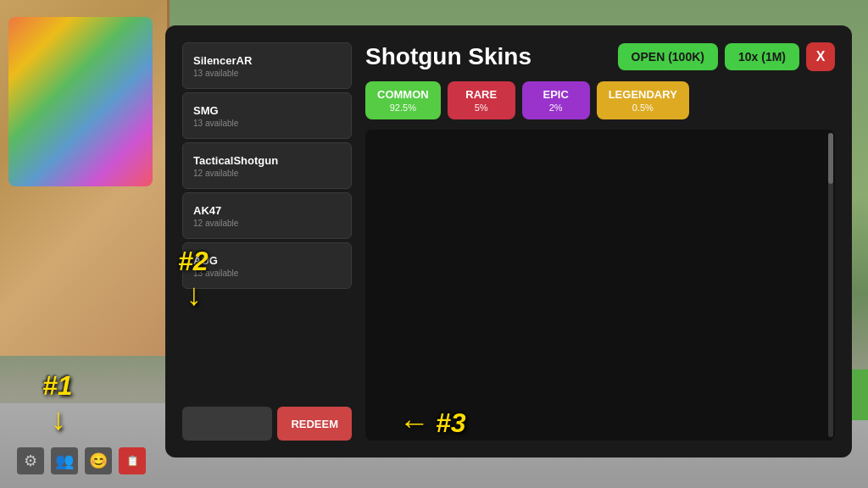  What do you see at coordinates (132, 461) in the screenshot?
I see `guide-icon: 📋` at bounding box center [132, 461].